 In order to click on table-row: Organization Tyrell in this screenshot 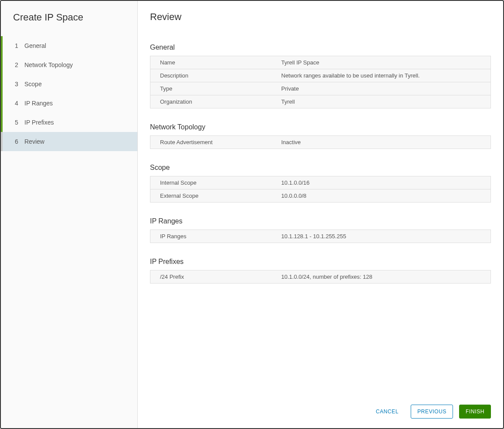, I will do `click(320, 102)`.